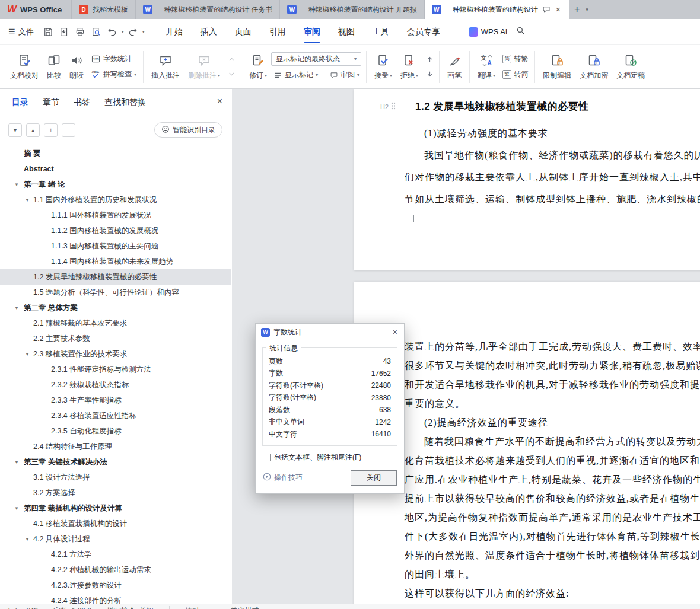 This screenshot has width=700, height=609. Describe the element at coordinates (192, 607) in the screenshot. I see `proofread-indicator: 校对` at that location.